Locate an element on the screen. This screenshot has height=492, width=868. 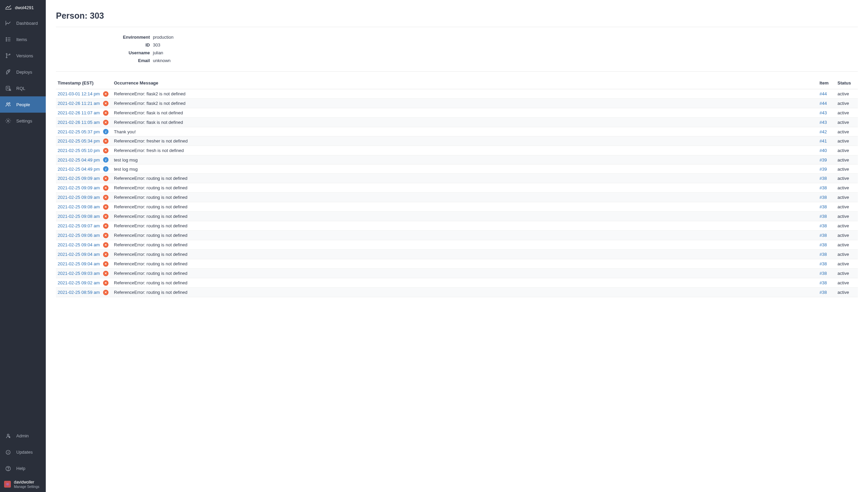
sidebar-item-dashboard: Dashboard is located at coordinates (23, 23).